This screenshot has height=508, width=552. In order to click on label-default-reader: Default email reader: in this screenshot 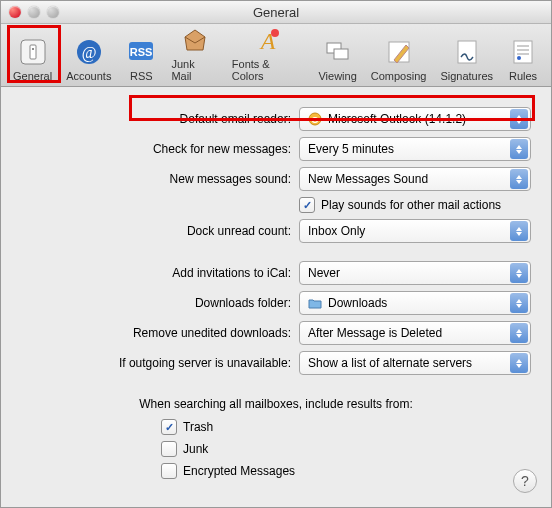, I will do `click(160, 119)`.